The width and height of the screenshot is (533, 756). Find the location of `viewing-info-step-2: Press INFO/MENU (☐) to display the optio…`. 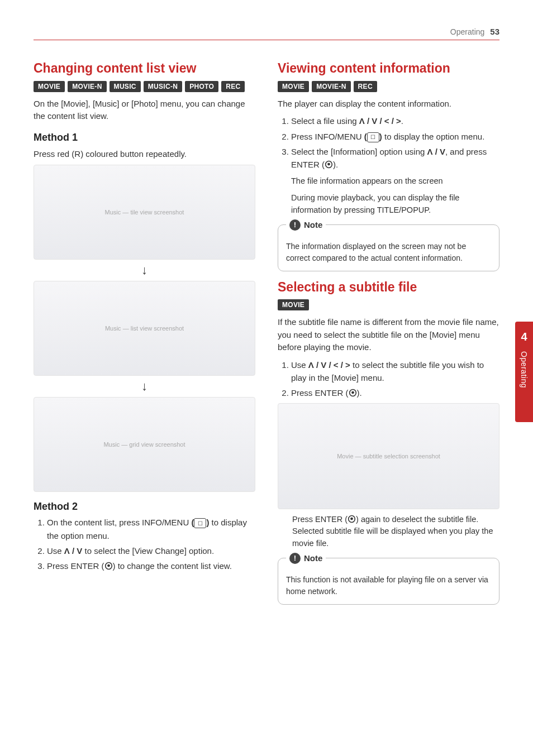

viewing-info-step-2: Press INFO/MENU (☐) to display the optio… is located at coordinates (396, 136).